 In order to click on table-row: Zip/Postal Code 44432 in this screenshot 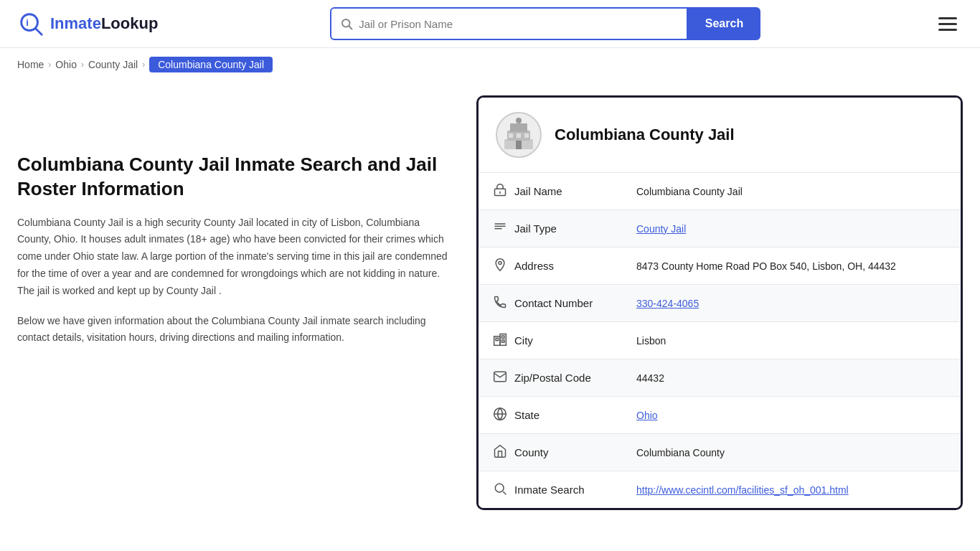, I will do `click(720, 378)`.